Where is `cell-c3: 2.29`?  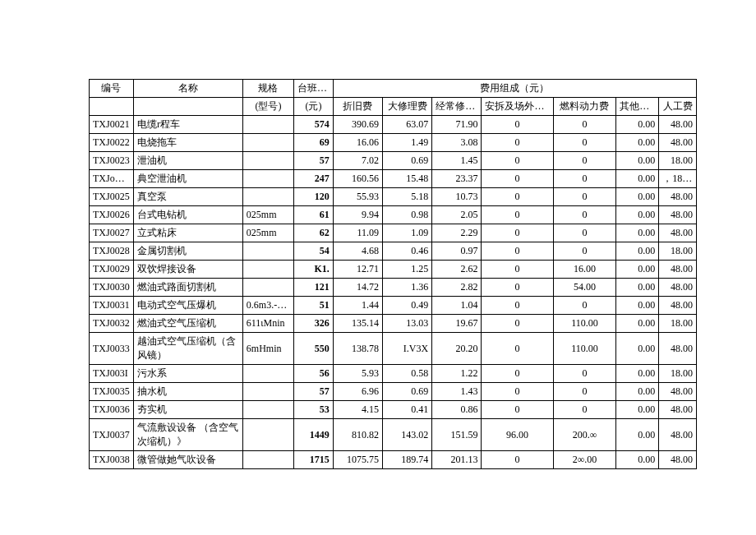
cell-c3: 2.29 is located at coordinates (457, 233).